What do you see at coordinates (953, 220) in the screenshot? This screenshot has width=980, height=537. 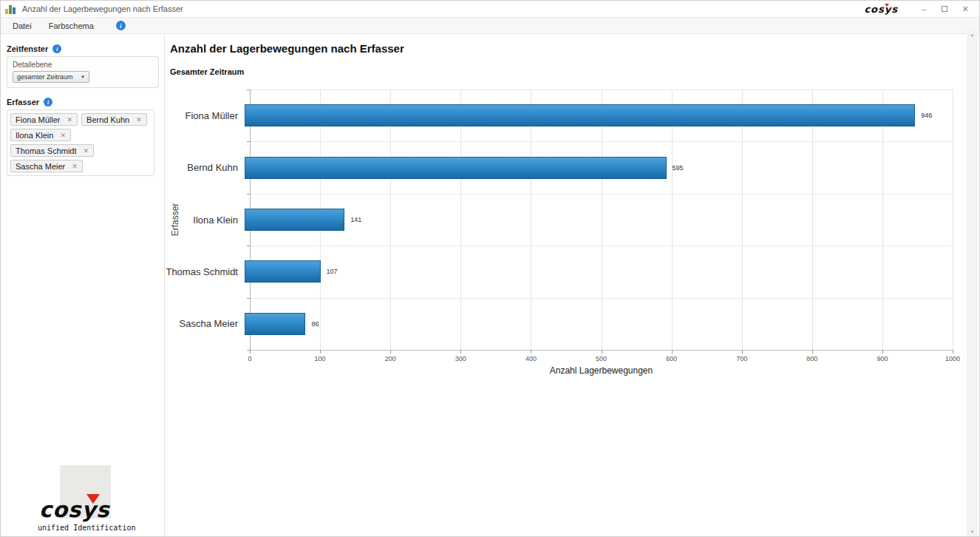 I see `grid-vline` at bounding box center [953, 220].